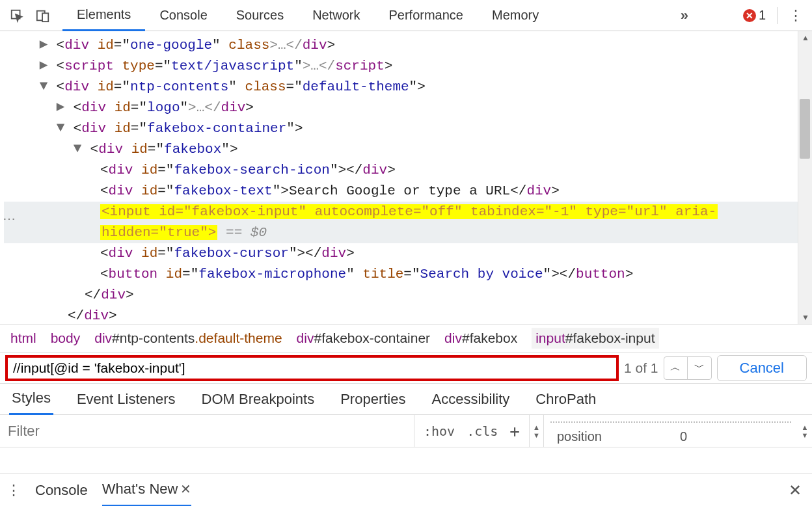 This screenshot has width=812, height=506. Describe the element at coordinates (406, 368) in the screenshot. I see `search-bar: 1 of 1 ︿ ﹀ Cancel` at that location.